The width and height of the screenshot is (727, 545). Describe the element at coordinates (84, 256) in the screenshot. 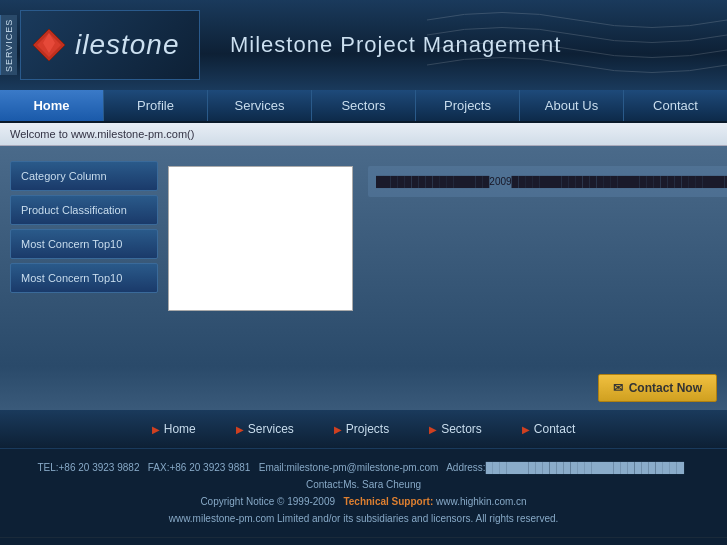

I see `left-sidebar: Category Column Product Classification M…` at that location.